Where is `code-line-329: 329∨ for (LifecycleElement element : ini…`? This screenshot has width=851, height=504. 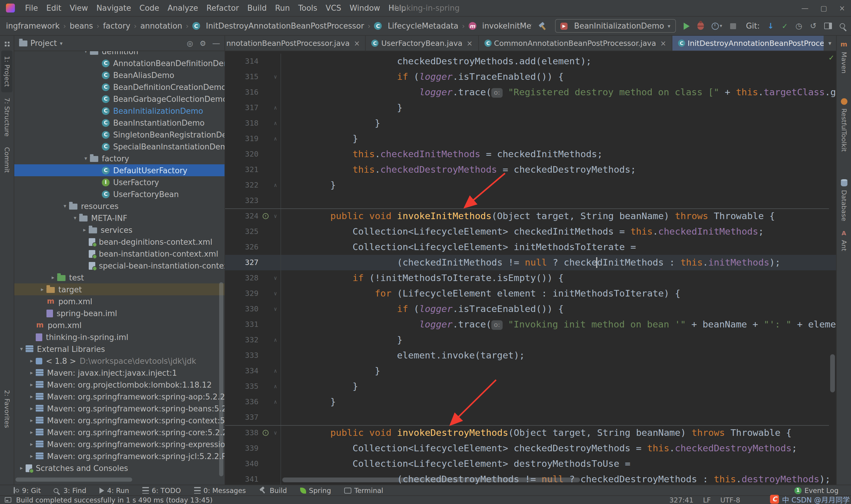 code-line-329: 329∨ for (LifecycleElement element : ini… is located at coordinates (530, 293).